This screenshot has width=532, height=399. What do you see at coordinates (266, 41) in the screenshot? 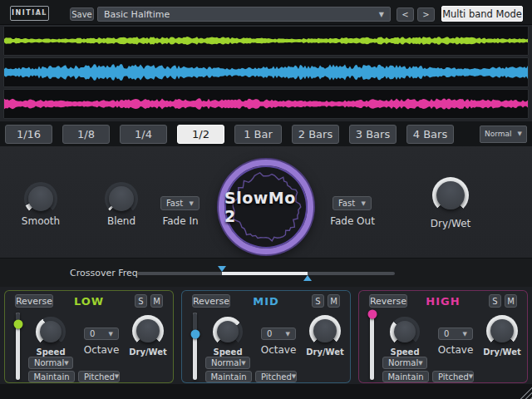
I see `waveform-display-low` at bounding box center [266, 41].